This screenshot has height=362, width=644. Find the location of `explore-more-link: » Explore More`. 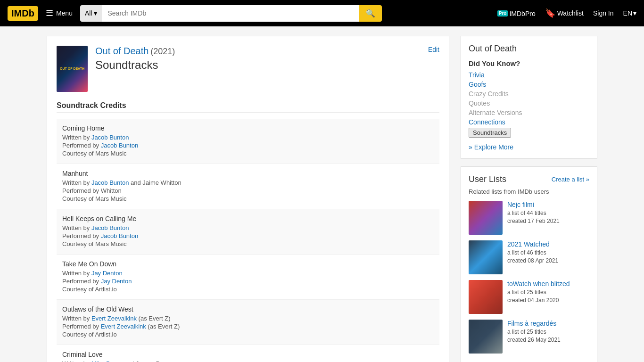

explore-more-link: » Explore More is located at coordinates (529, 147).